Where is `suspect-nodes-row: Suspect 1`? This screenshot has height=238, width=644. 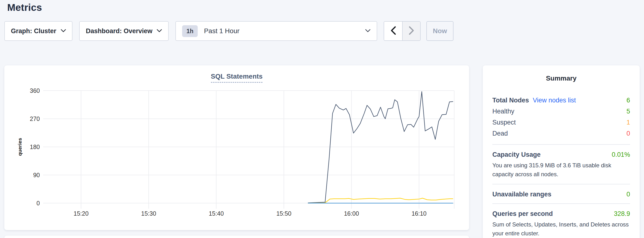 suspect-nodes-row: Suspect 1 is located at coordinates (561, 122).